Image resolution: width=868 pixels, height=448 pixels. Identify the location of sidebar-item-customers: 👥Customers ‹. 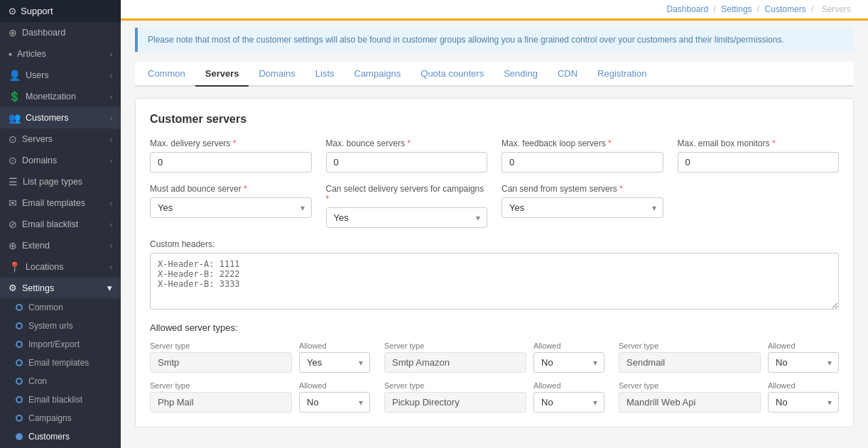
(60, 118).